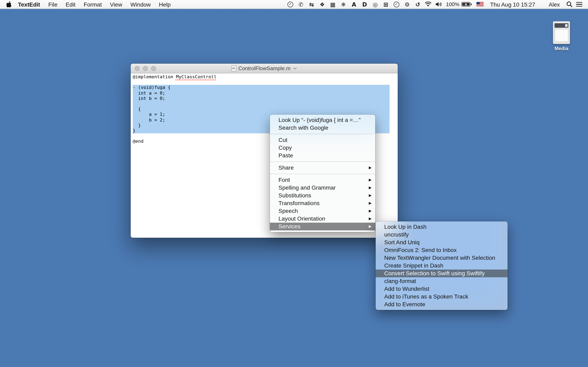 The image size is (588, 367). Describe the element at coordinates (286, 167) in the screenshot. I see `menu-item-label: Share` at that location.